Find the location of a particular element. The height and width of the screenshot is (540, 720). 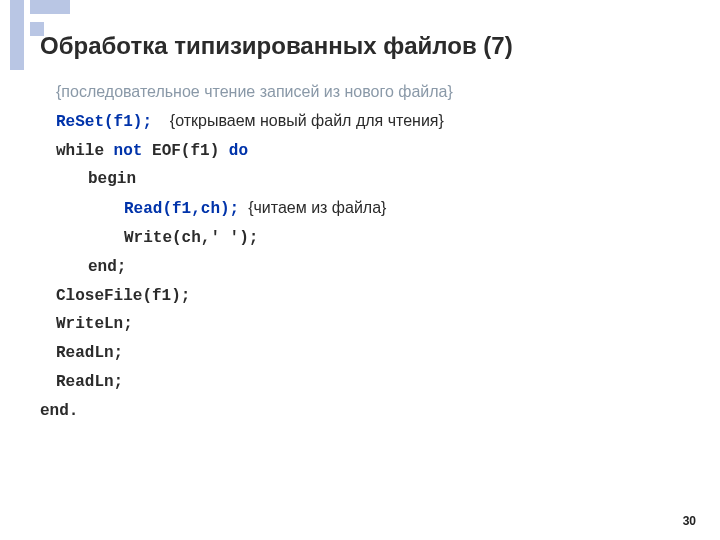

top-comment: {последовательное чтение записей из ново… is located at coordinates (372, 92).